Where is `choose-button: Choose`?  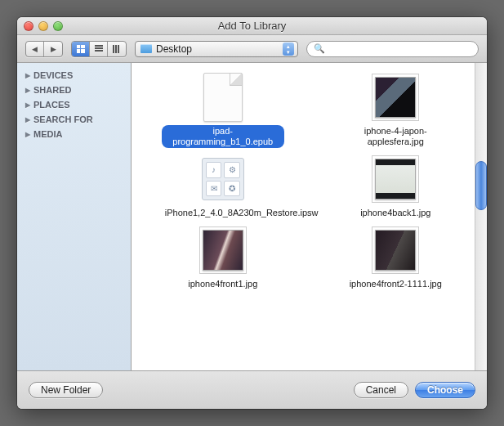 choose-button: Choose is located at coordinates (445, 390).